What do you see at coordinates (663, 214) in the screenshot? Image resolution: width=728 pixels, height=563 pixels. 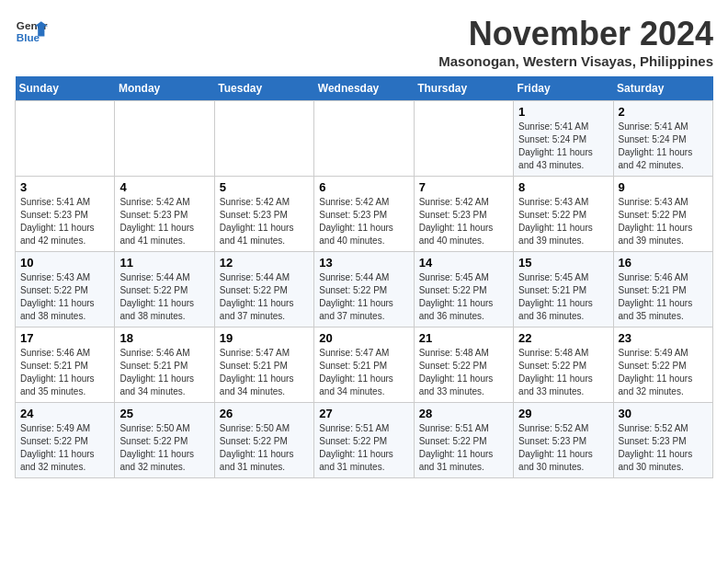 I see `calendar-cell: 9Sunrise: 5:43 AM Sunset: 5:22 PM Daylig…` at bounding box center [663, 214].